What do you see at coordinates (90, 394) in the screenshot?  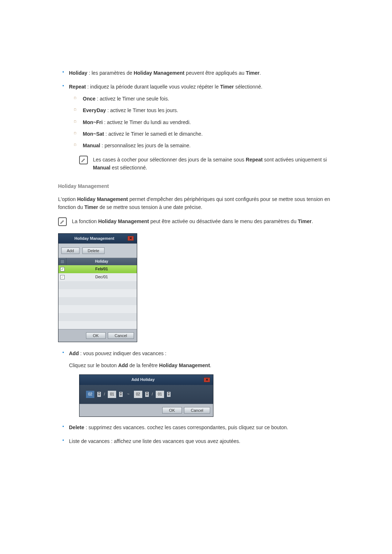 I see `start-month-field: 02` at bounding box center [90, 394].